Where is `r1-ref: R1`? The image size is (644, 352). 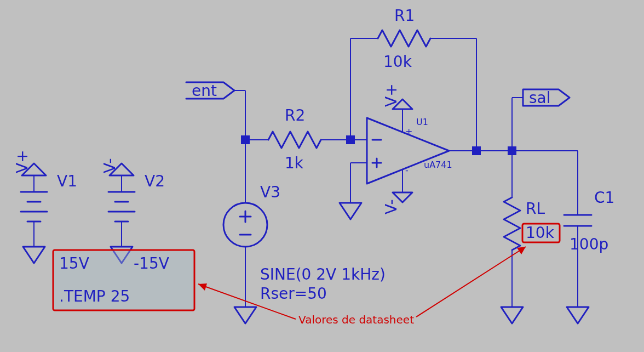 r1-ref: R1 is located at coordinates (404, 15).